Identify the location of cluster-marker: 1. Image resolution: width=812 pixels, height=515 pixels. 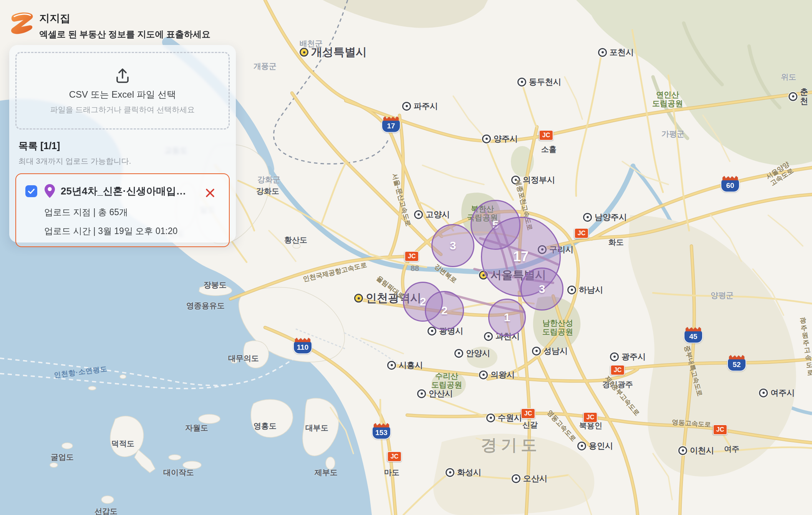
(507, 317).